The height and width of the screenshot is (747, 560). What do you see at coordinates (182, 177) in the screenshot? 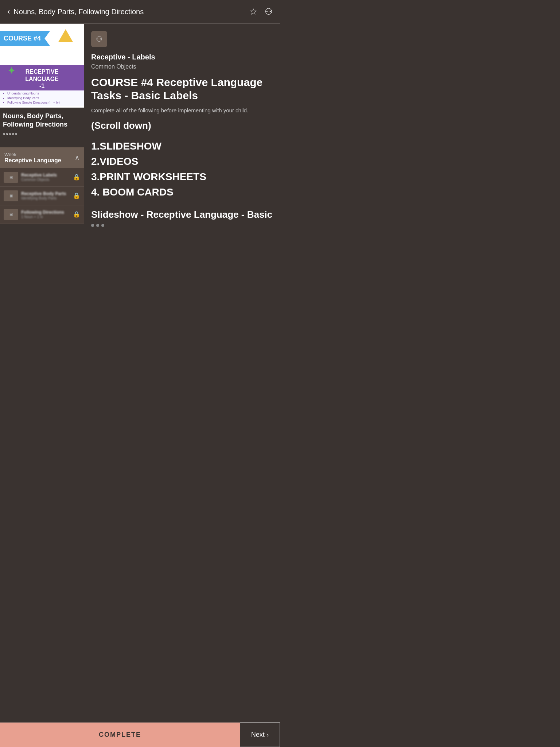
I see `step-3: 3.PRINT WORKSHEETS` at bounding box center [182, 177].